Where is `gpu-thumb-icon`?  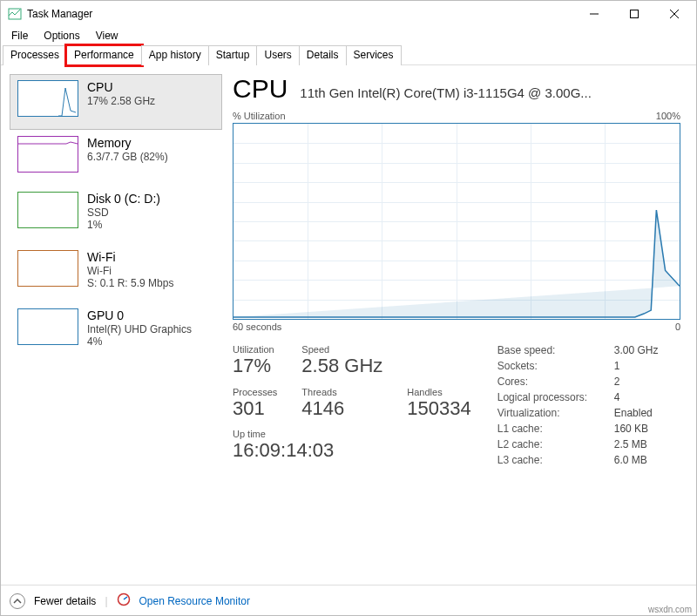
gpu-thumb-icon is located at coordinates (48, 327).